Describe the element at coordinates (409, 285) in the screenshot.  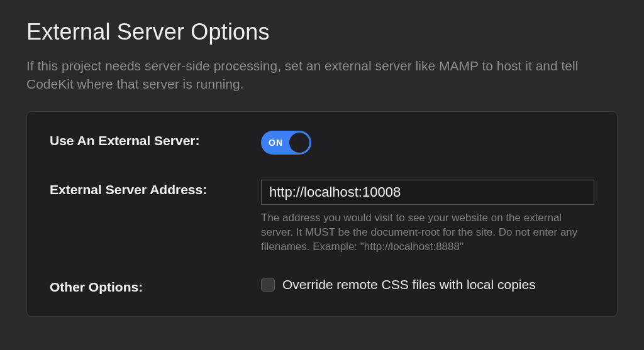
I see `override-css-checkbox-label: Override remote CSS files with local cop…` at that location.